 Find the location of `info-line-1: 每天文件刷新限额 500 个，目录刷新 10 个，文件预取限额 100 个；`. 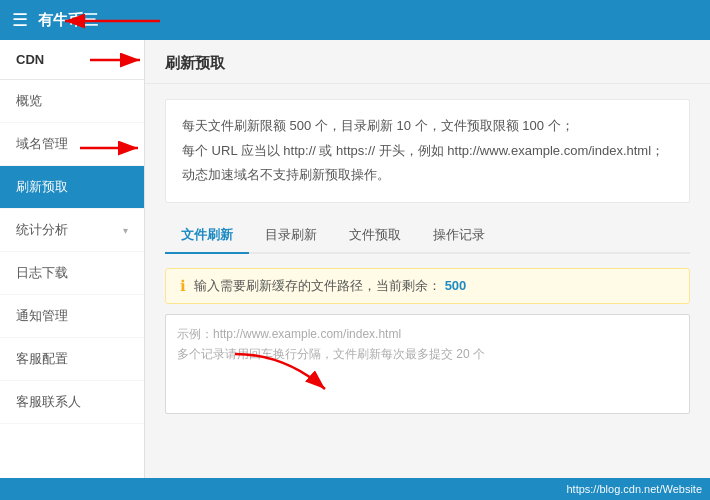

info-line-1: 每天文件刷新限额 500 个，目录刷新 10 个，文件预取限额 100 个； is located at coordinates (428, 126).